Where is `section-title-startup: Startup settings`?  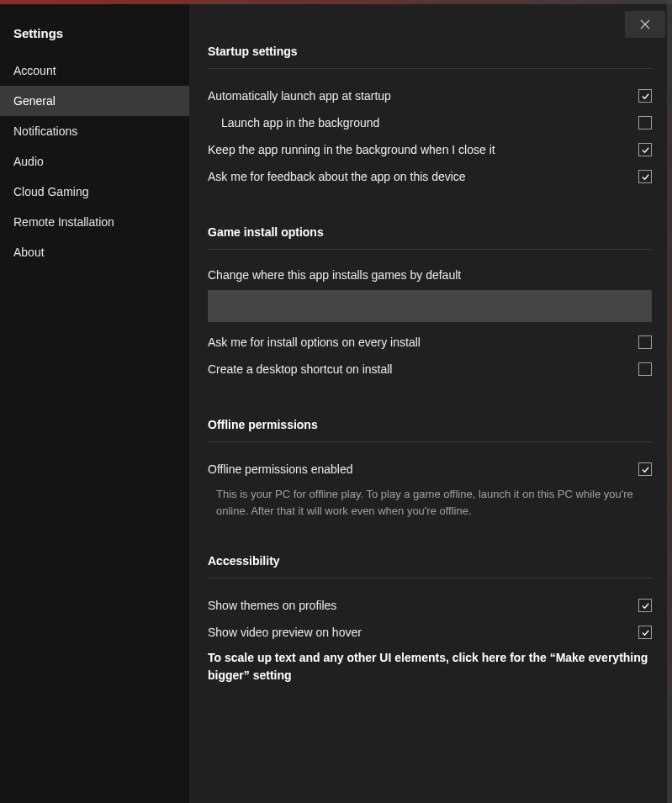
section-title-startup: Startup settings is located at coordinates (430, 57).